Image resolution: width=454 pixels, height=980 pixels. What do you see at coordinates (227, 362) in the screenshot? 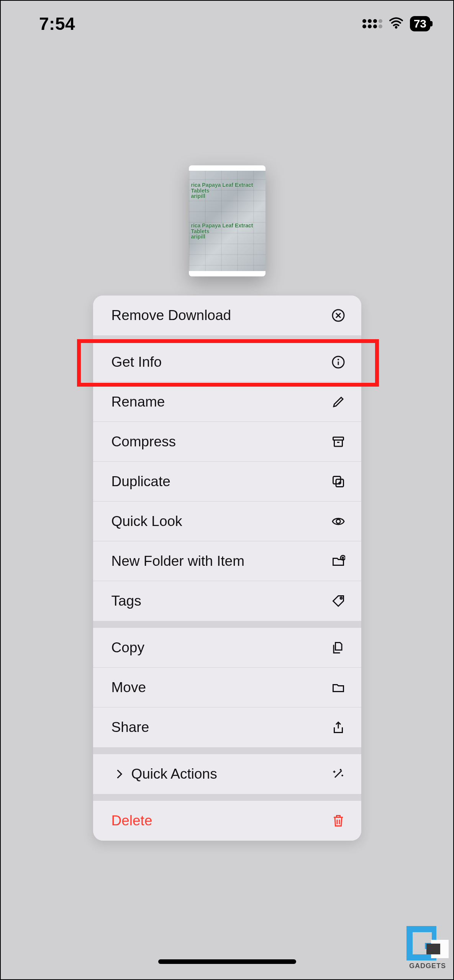
I see `menu-item-get-info: Get Info` at bounding box center [227, 362].